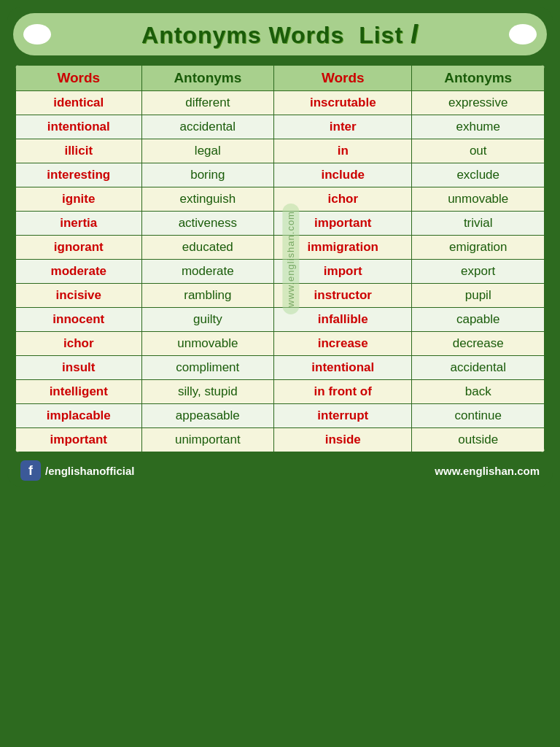  I want to click on facebook-handle: /englishanofficial, so click(90, 471).